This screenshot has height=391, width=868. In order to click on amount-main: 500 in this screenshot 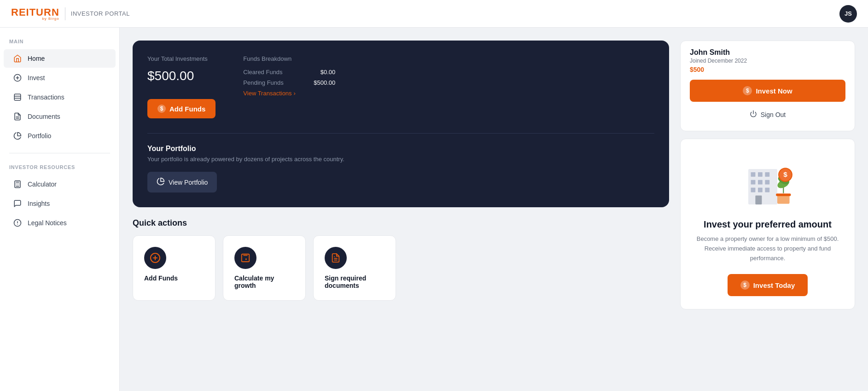, I will do `click(166, 74)`.